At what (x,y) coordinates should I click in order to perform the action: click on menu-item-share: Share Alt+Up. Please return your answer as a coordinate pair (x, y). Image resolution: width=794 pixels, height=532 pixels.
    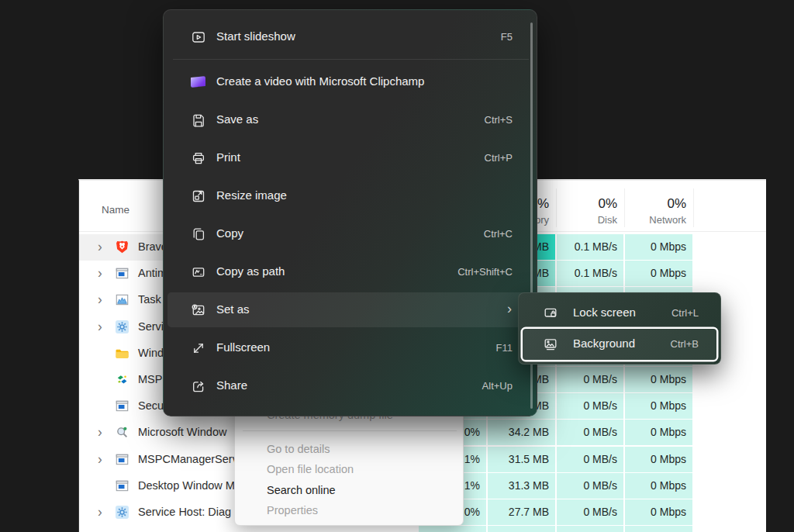
    Looking at the image, I should click on (350, 386).